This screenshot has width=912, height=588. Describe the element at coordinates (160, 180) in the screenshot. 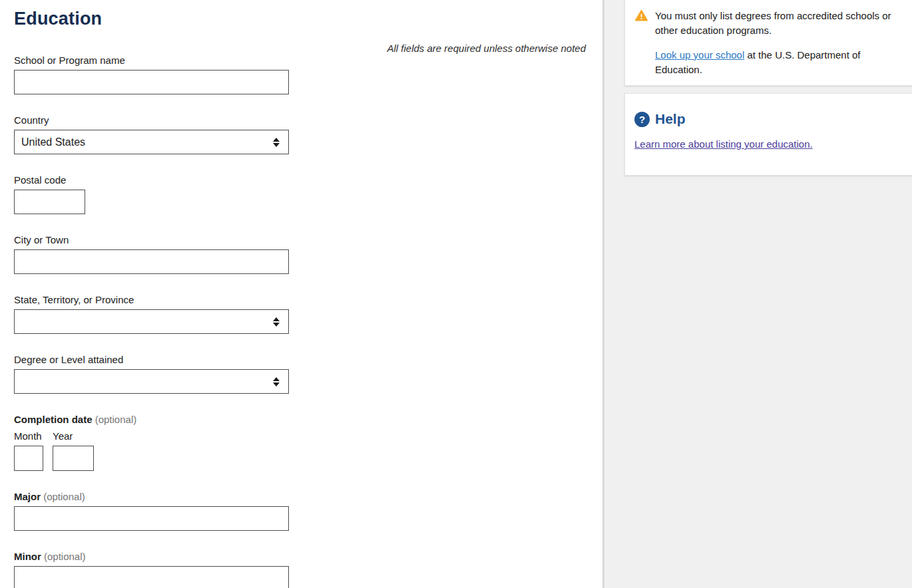

I see `postal-label: Postal code` at that location.